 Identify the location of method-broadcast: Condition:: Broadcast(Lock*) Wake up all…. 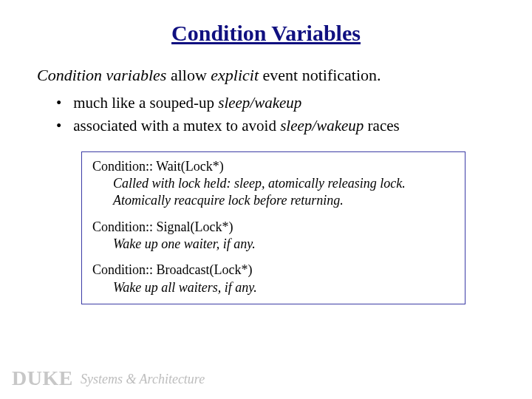
(273, 279).